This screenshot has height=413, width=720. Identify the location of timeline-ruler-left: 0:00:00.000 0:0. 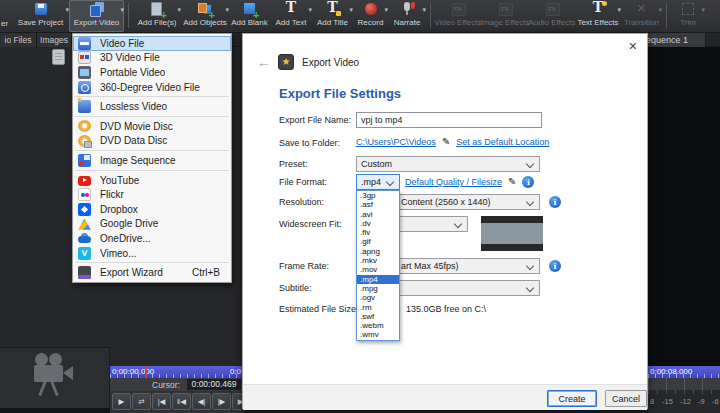
(176, 372).